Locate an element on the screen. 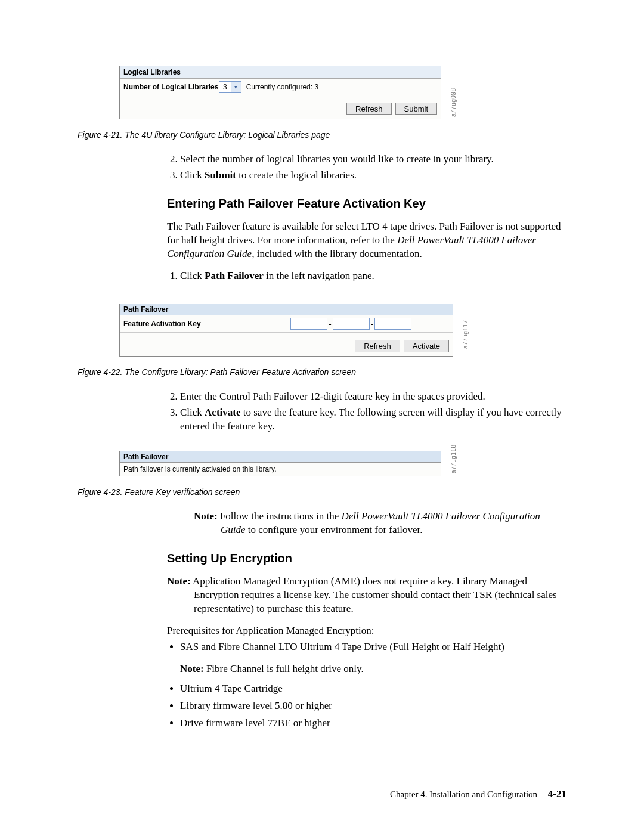  figure-logical-libraries: Logical Libraries Number of Logical Libr… is located at coordinates (280, 92).